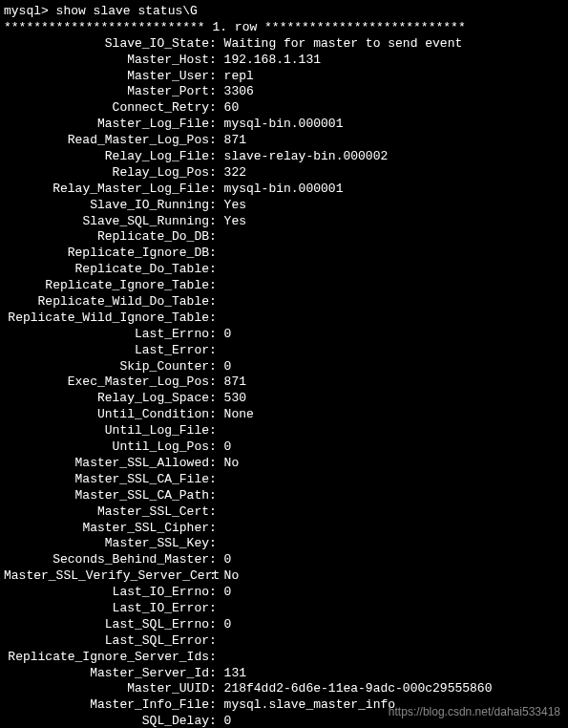 Image resolution: width=568 pixels, height=728 pixels. Describe the element at coordinates (284, 657) in the screenshot. I see `field-row: Replicate_Ignore_Server_Ids:` at that location.